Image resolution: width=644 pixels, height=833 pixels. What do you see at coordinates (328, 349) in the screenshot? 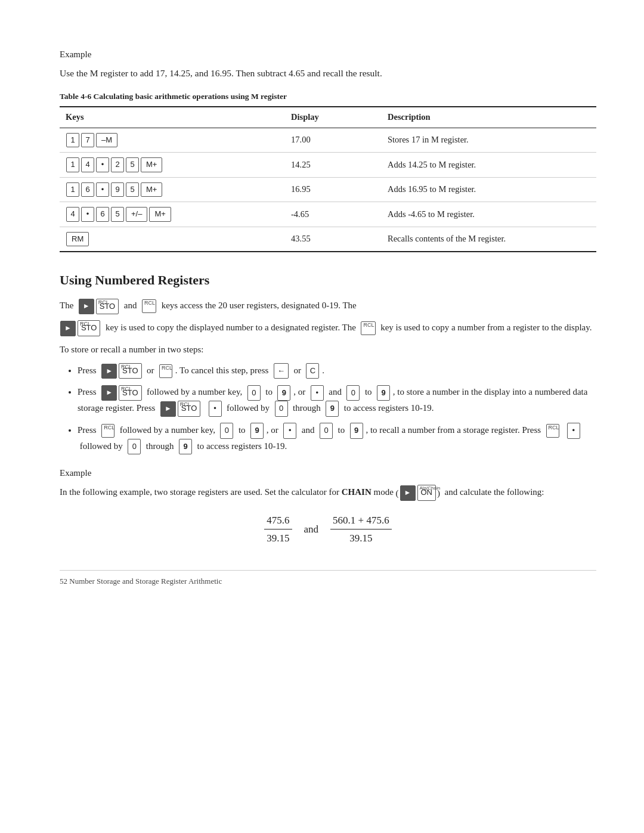
I see `paragraph-2: To store or recall a number in two steps…` at bounding box center [328, 349].